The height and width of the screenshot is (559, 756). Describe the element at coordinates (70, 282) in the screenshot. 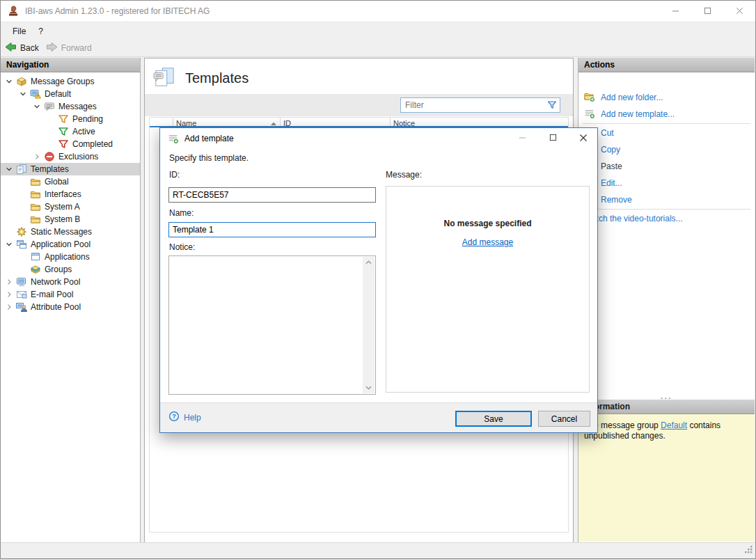

I see `nav-item-network-pool: Network Pool` at that location.